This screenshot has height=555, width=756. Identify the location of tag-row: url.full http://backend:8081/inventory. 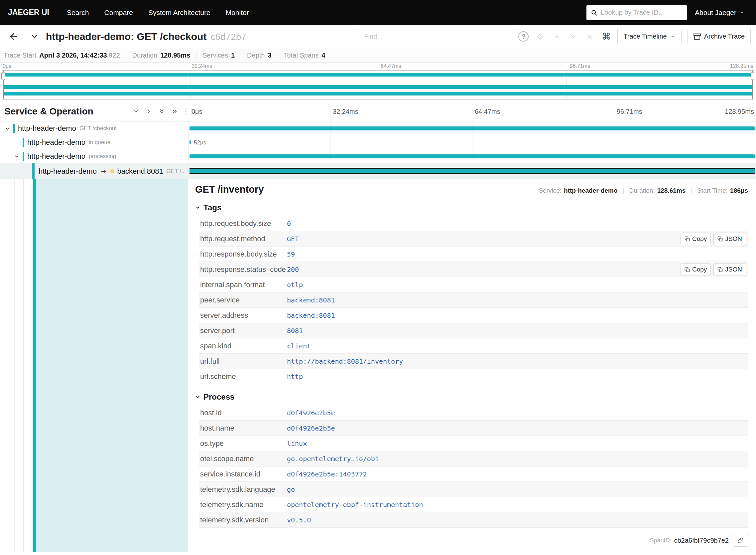
(473, 361).